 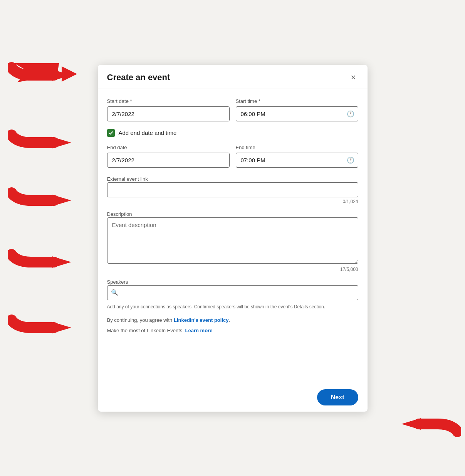 I want to click on learn-more-text: Make the most of LinkedIn Events., so click(x=146, y=331).